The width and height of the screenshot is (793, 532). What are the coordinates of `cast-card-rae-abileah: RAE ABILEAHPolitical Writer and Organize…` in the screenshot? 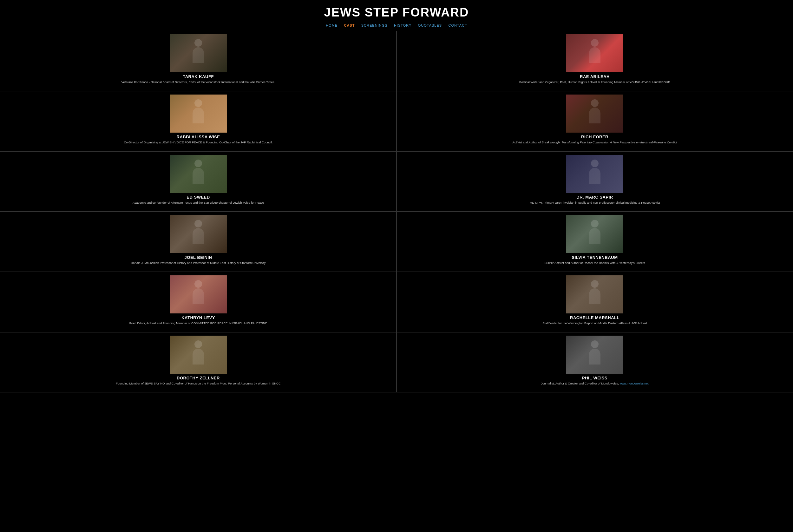 It's located at (595, 61).